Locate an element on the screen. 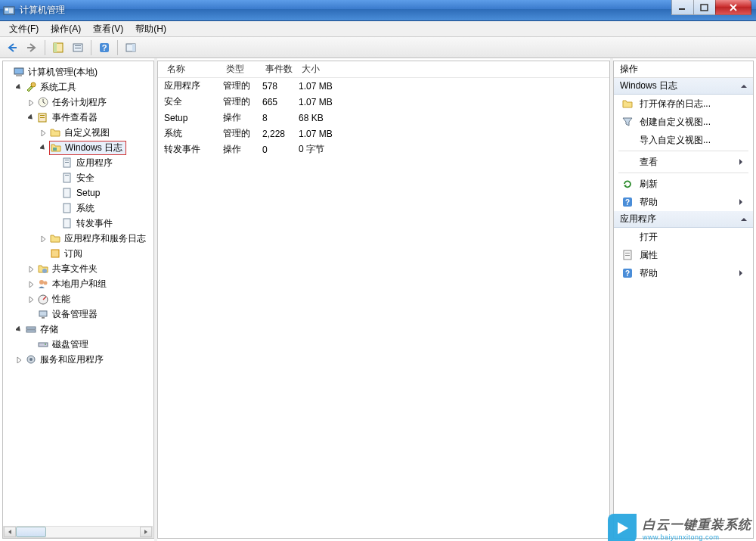 The height and width of the screenshot is (541, 756). action-label: 查看 is located at coordinates (649, 162).